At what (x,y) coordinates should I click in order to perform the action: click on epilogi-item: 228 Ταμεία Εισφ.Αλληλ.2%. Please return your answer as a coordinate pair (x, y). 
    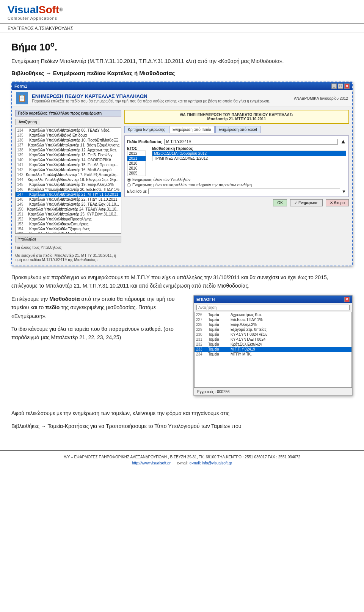
    Looking at the image, I should click on (273, 325).